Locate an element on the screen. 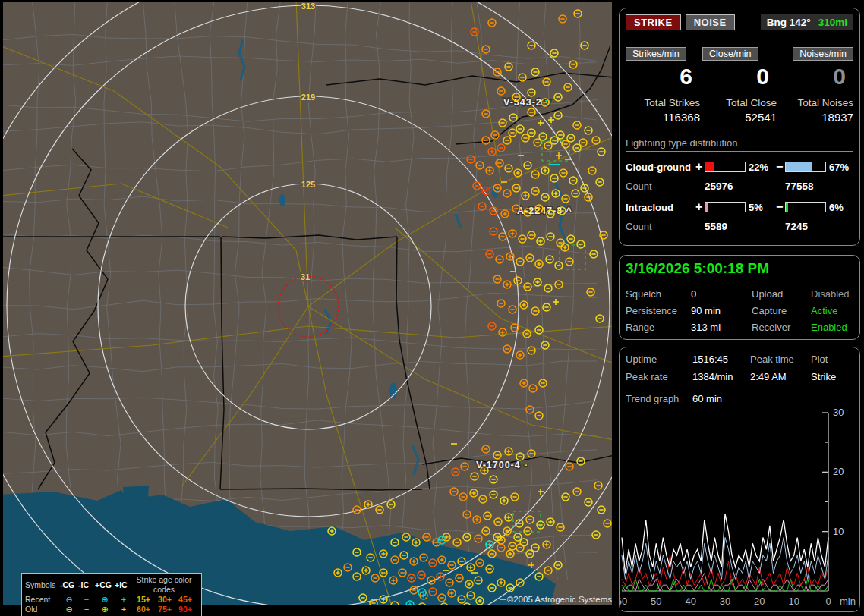 Image resolution: width=864 pixels, height=616 pixels. distribution-count-row: Count 25976 77558 is located at coordinates (739, 187).